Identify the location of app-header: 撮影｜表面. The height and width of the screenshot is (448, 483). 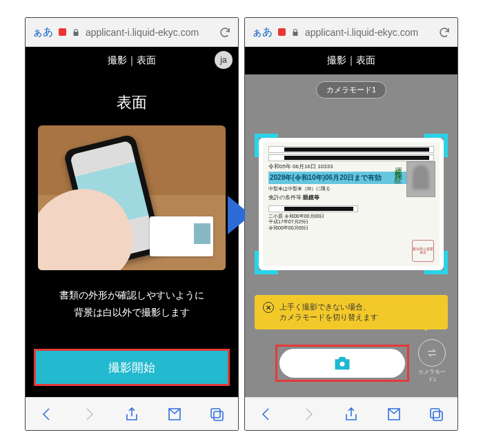
(351, 61).